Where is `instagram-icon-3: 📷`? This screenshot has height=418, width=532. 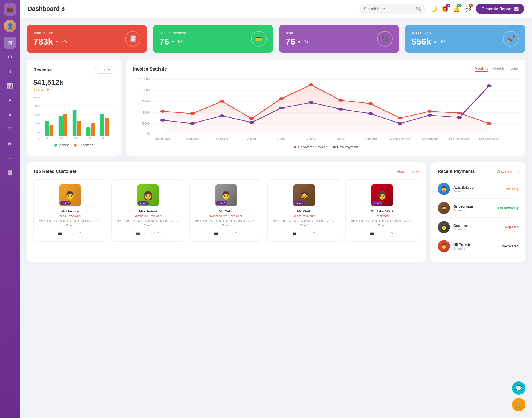
instagram-icon-3: 📷 is located at coordinates (294, 233).